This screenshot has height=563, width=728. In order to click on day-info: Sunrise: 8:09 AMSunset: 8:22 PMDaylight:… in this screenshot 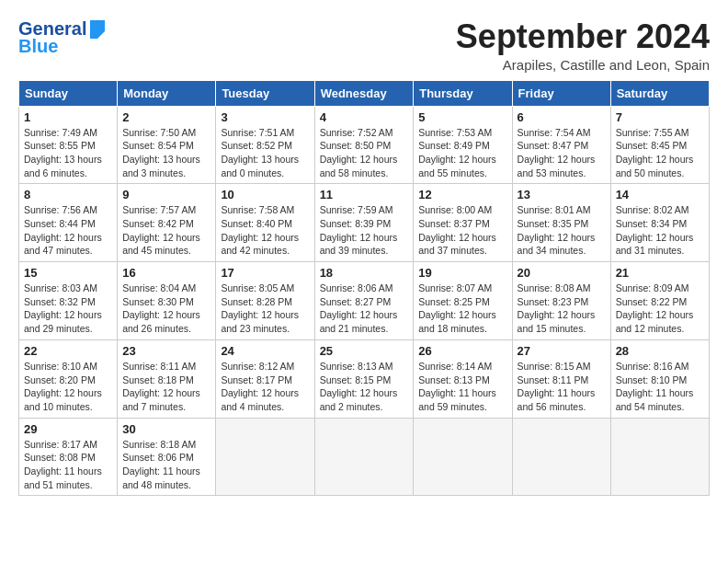, I will do `click(660, 309)`.